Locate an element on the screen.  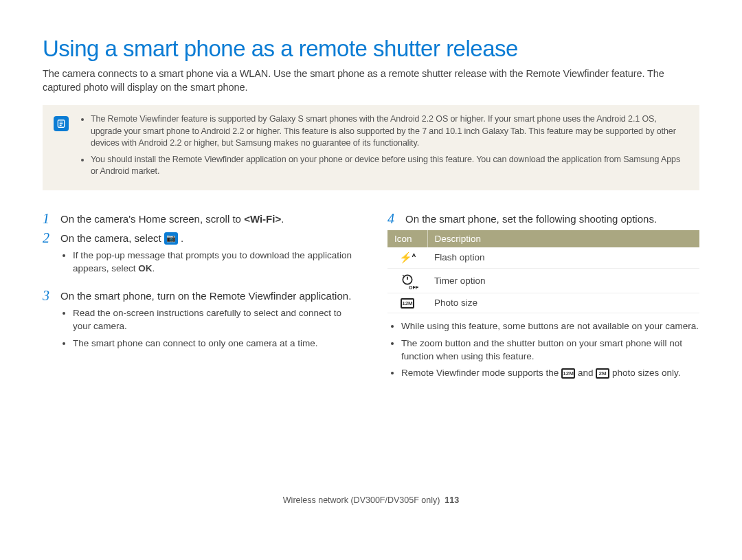
intro-paragraph: The camera connects to a smart phone via… is located at coordinates (371, 81).